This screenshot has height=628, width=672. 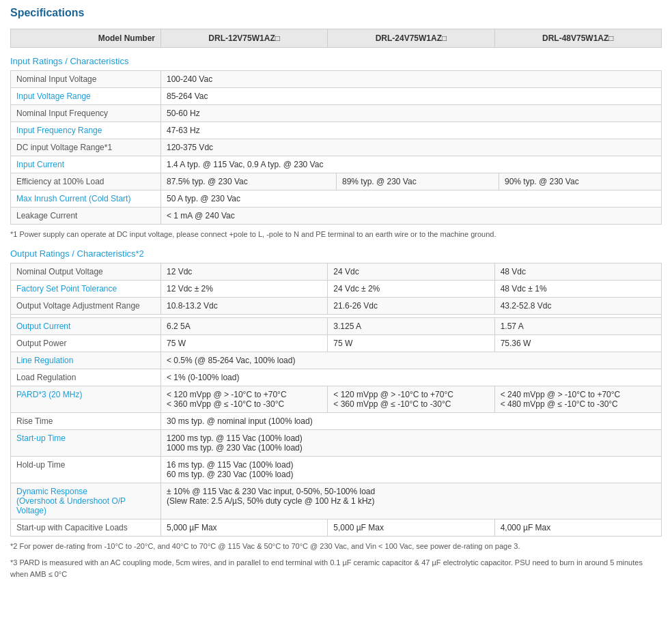 What do you see at coordinates (86, 377) in the screenshot?
I see `param-label: Load Regulation` at bounding box center [86, 377].